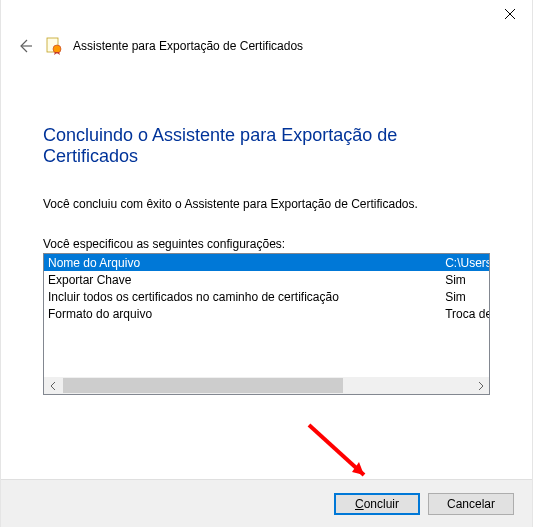  What do you see at coordinates (25, 46) in the screenshot?
I see `back-button` at bounding box center [25, 46].